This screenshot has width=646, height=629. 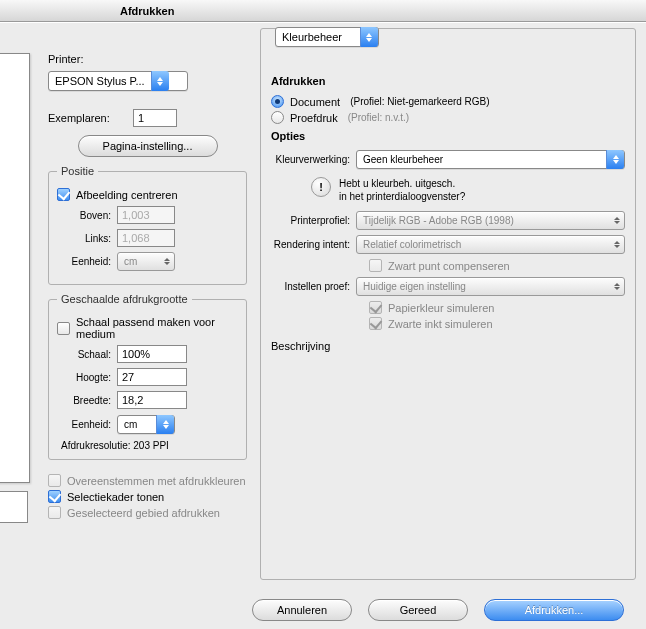 I want to click on match-colors-label: Overeenstemmen met afdrukkleuren, so click(x=156, y=481).